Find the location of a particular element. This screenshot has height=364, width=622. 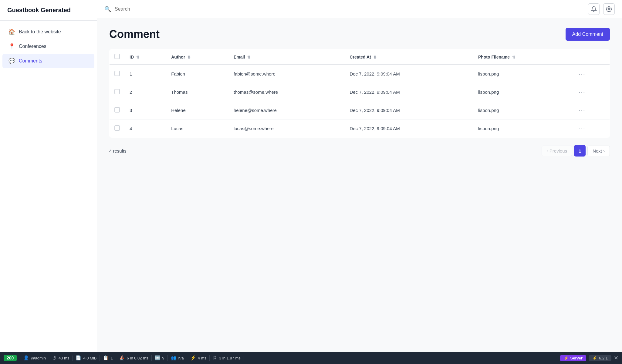

previous-button: ‹ Previous is located at coordinates (557, 151).